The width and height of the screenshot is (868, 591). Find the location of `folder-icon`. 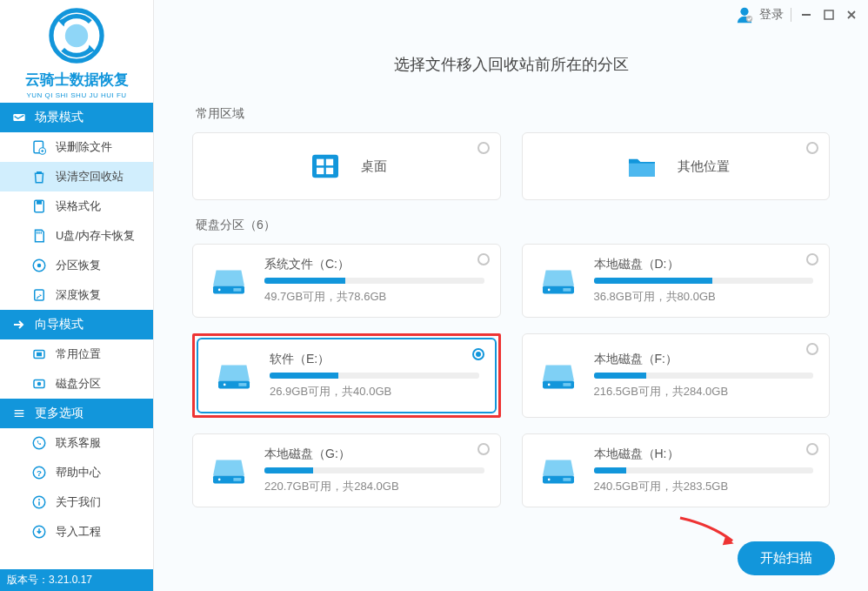

folder-icon is located at coordinates (642, 166).